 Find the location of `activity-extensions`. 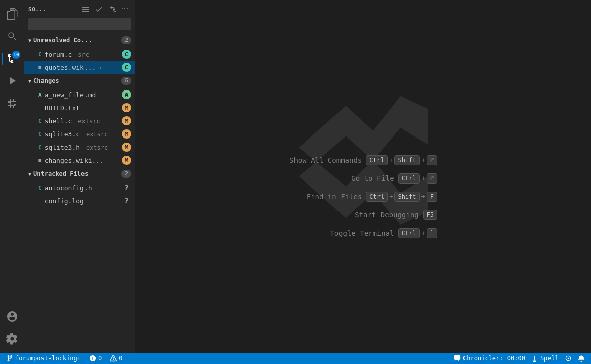

activity-extensions is located at coordinates (12, 103).